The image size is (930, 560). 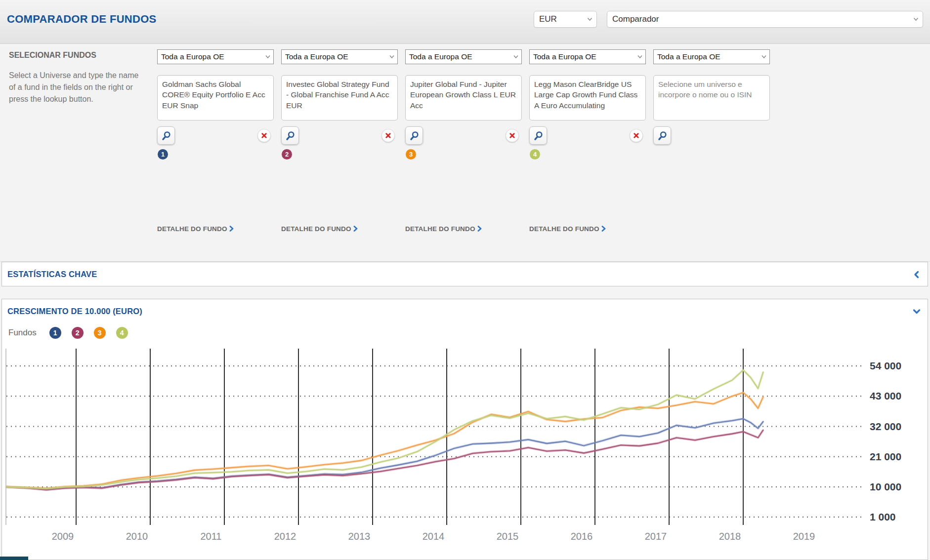 What do you see at coordinates (23, 333) in the screenshot?
I see `legend-label: Fundos` at bounding box center [23, 333].